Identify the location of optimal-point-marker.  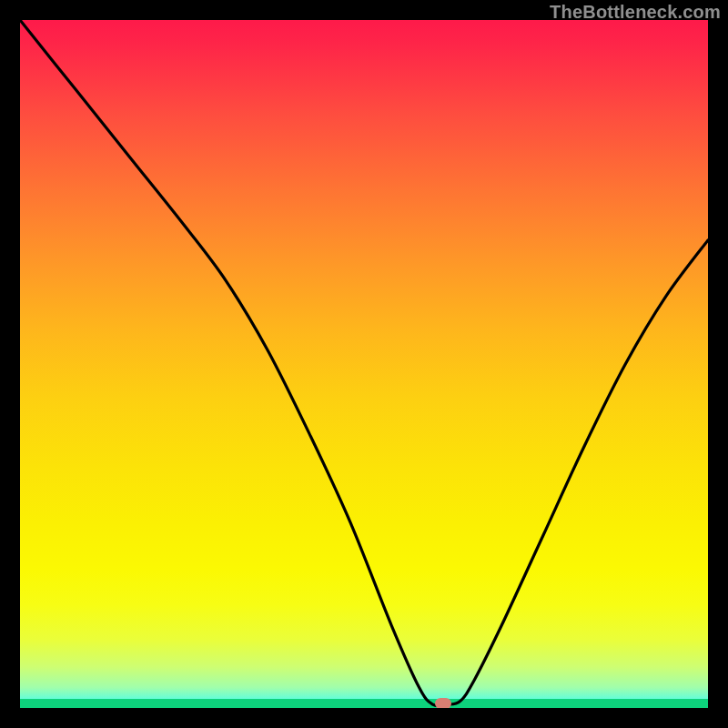
(443, 703).